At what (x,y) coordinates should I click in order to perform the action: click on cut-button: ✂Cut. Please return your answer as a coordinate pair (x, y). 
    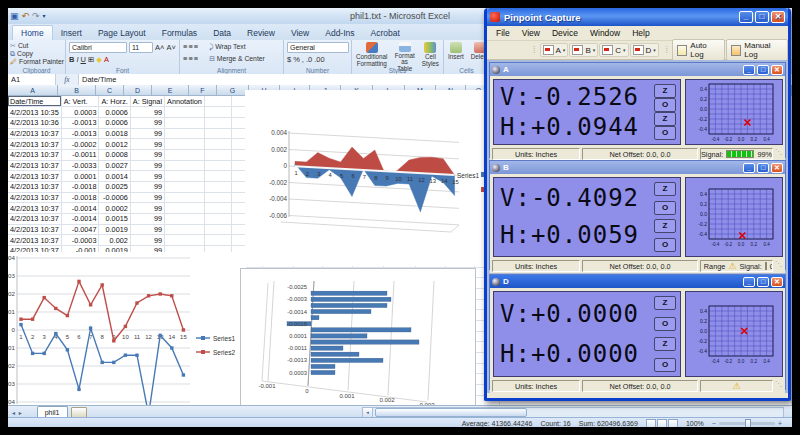
    Looking at the image, I should click on (36, 46).